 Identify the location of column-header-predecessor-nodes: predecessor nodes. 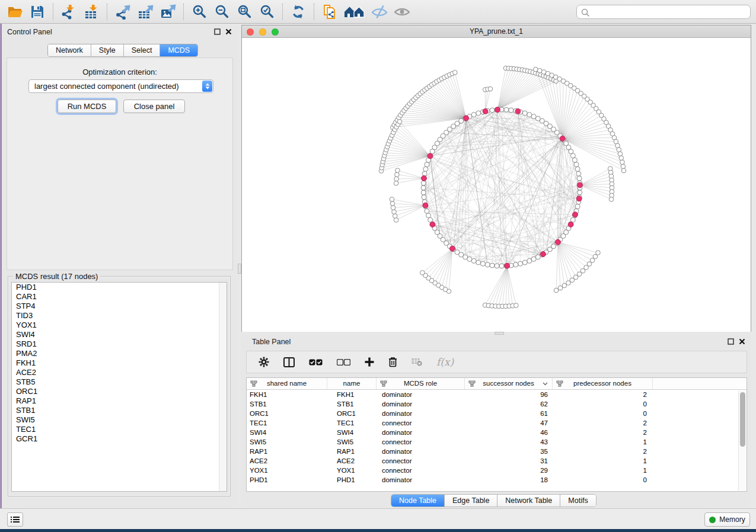
(602, 384).